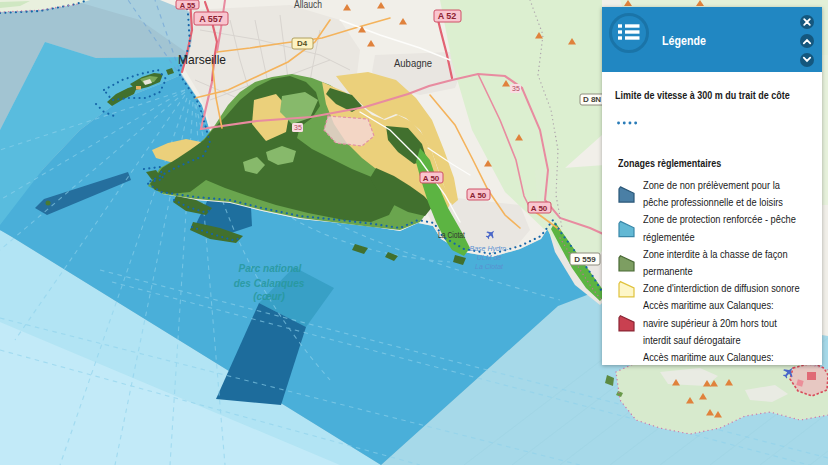 The image size is (828, 465). What do you see at coordinates (585, 260) in the screenshot?
I see `svg-text: D 559` at bounding box center [585, 260].